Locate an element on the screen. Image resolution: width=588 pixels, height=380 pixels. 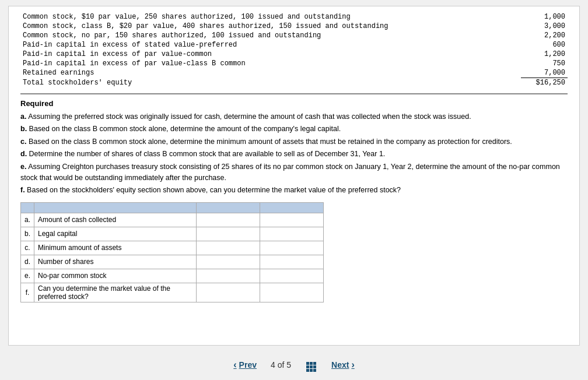
answer-label: Number of shares is located at coordinates (116, 262).